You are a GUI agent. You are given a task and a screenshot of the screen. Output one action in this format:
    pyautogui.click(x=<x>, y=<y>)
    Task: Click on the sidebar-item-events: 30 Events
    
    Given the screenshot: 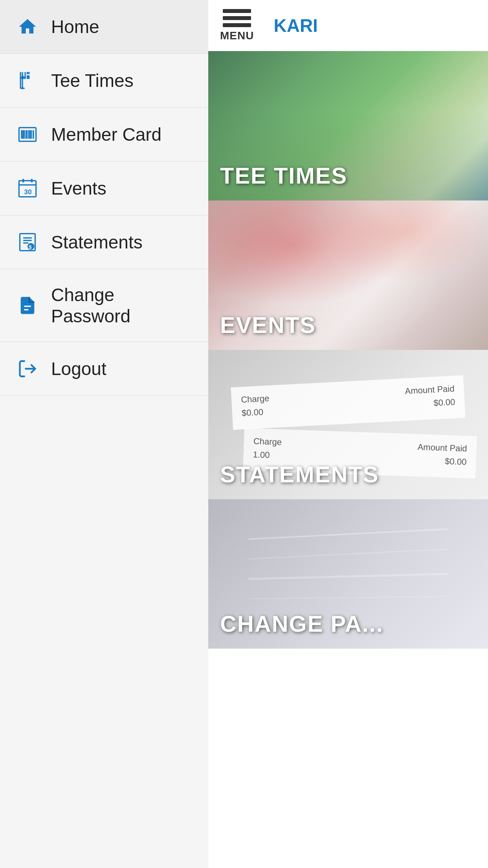 What is the action you would take?
    pyautogui.click(x=104, y=189)
    